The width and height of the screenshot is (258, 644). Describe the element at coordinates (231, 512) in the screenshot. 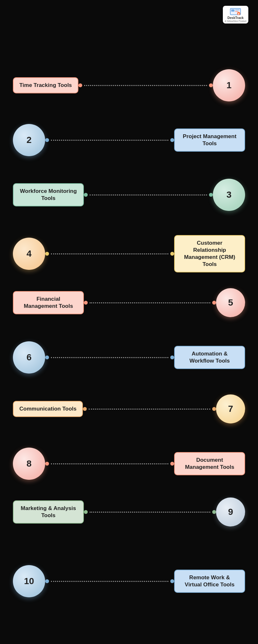

I see `circle-9: 9` at that location.